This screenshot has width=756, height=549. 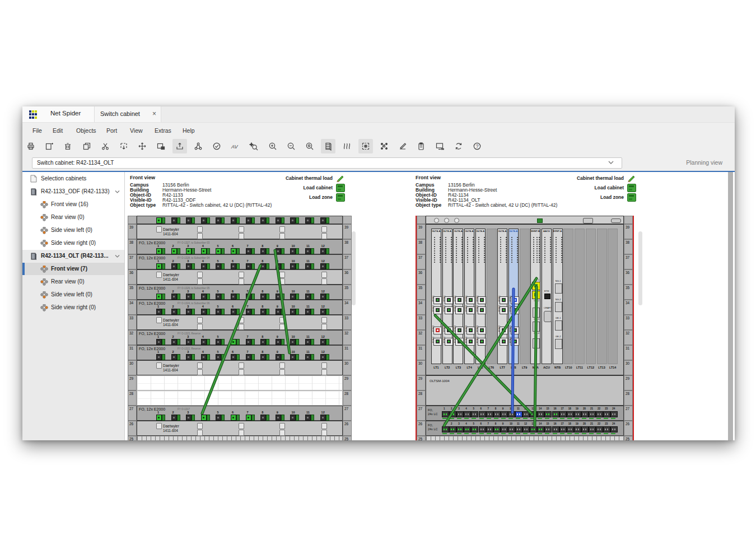 What do you see at coordinates (73, 308) in the screenshot?
I see `tree-item-side-view-right-0: Side view right (0)` at bounding box center [73, 308].